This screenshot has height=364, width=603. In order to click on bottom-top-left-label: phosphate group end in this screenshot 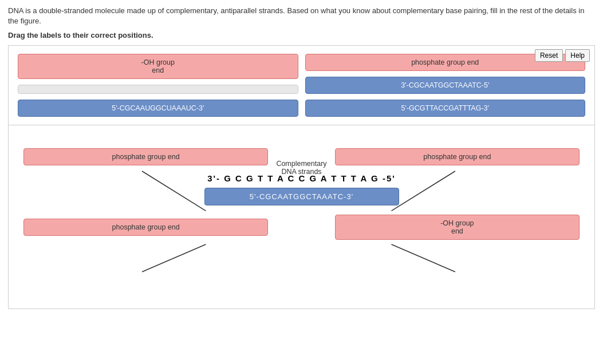, I will do `click(146, 157)`.